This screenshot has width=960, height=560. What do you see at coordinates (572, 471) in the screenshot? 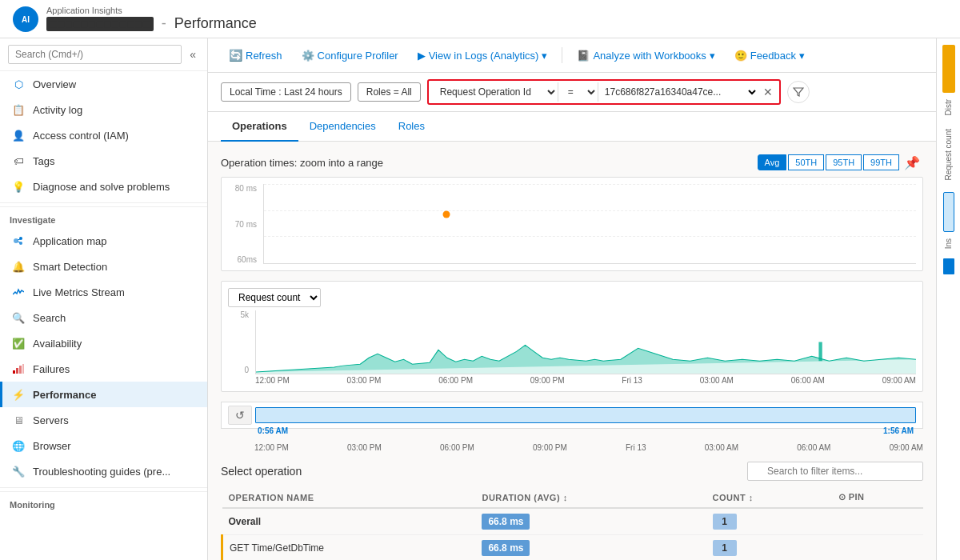
I see `select-op-header: Select operation 🔍` at bounding box center [572, 471].